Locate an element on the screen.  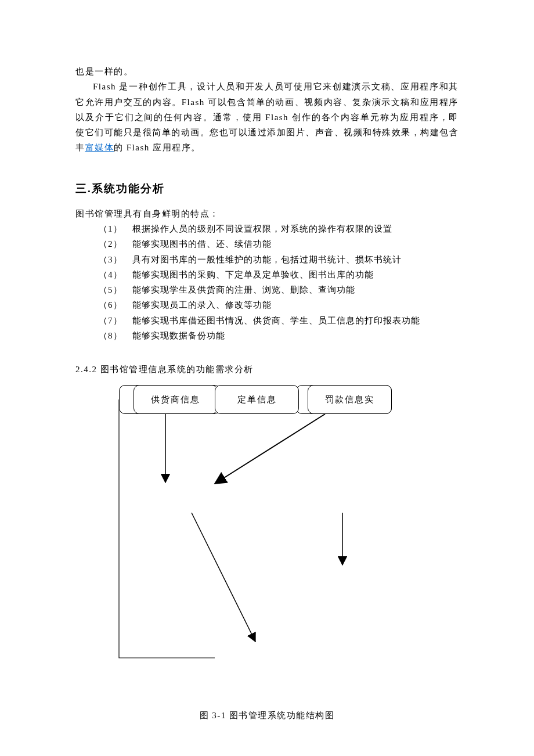
subsection-heading: 2.4.2 图书馆管理信息系统的功能需求分析 is located at coordinates (267, 369).